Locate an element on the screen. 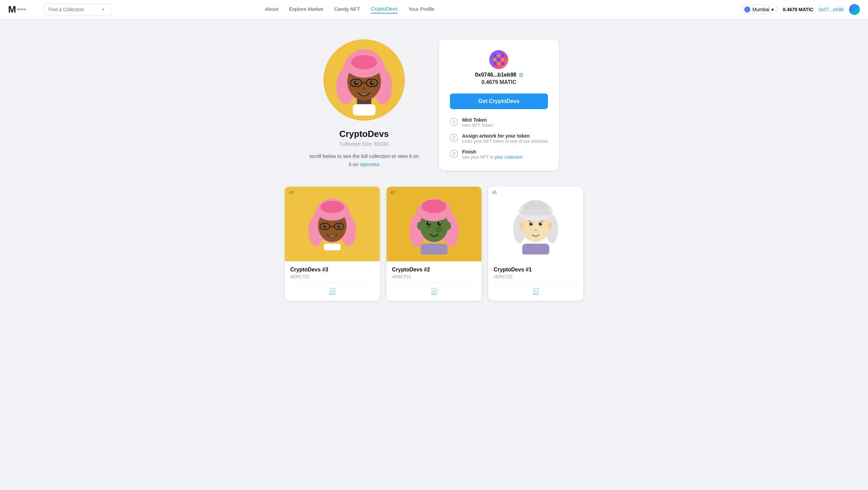  nft-card-2: #2 is located at coordinates (434, 244).